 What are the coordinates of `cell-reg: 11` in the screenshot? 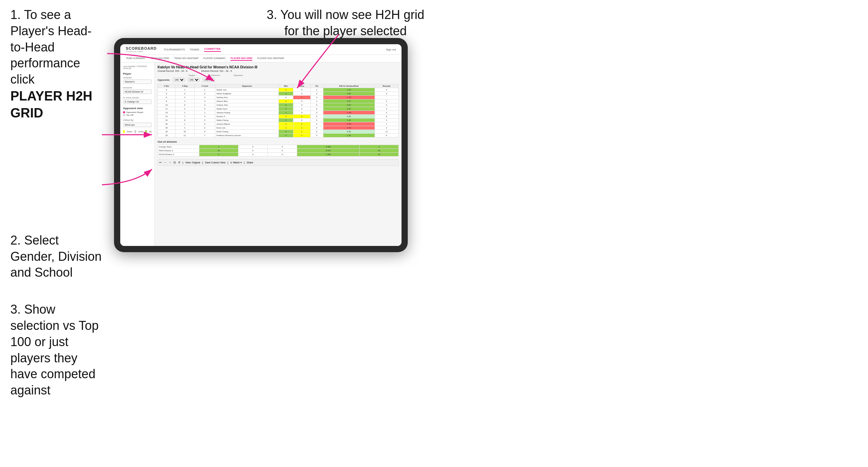 It's located at (185, 135).